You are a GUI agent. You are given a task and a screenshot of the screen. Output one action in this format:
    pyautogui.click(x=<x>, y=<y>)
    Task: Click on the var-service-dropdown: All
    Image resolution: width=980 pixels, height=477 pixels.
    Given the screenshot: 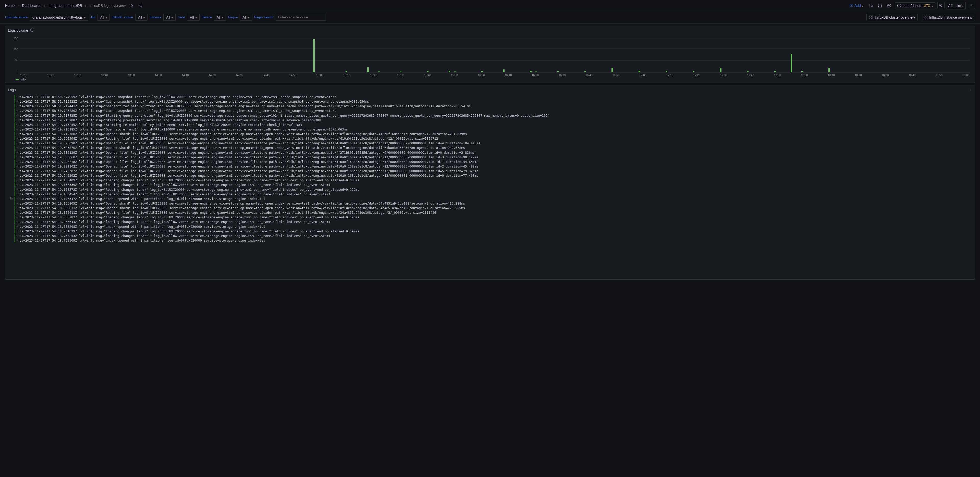 What is the action you would take?
    pyautogui.click(x=220, y=18)
    